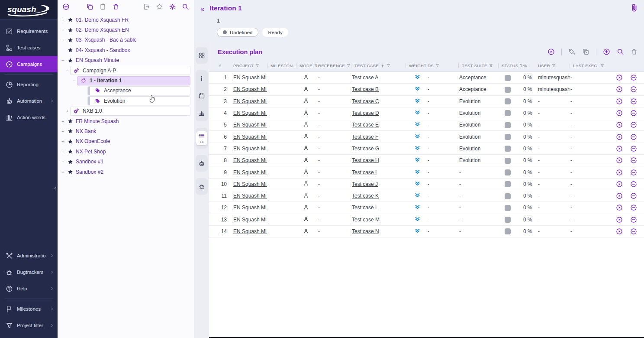 The height and width of the screenshot is (338, 644). What do you see at coordinates (427, 149) in the screenshot?
I see `table-row: 7EN Squash Mi...-Test case G-Evolution0 …` at bounding box center [427, 149].